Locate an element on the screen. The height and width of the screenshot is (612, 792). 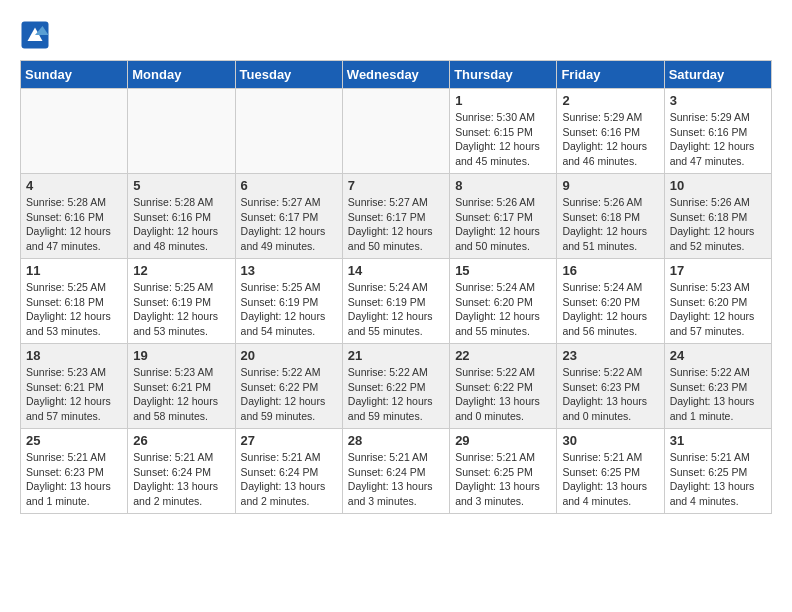
day-number: 10 is located at coordinates (718, 186).